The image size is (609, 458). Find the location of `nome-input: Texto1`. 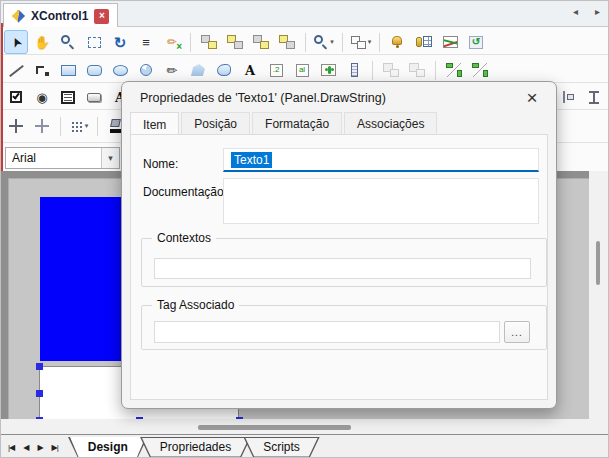

nome-input: Texto1 is located at coordinates (381, 160).